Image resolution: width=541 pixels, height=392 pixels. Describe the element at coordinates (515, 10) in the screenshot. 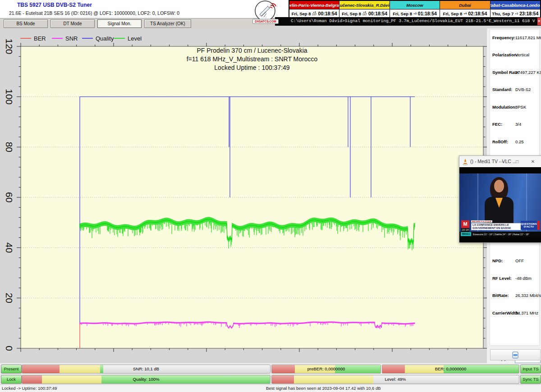

I see `clock-rabat-casablanca-london: Rabat-Casablanca-LondonThu, Sep 7+123:18…` at that location.